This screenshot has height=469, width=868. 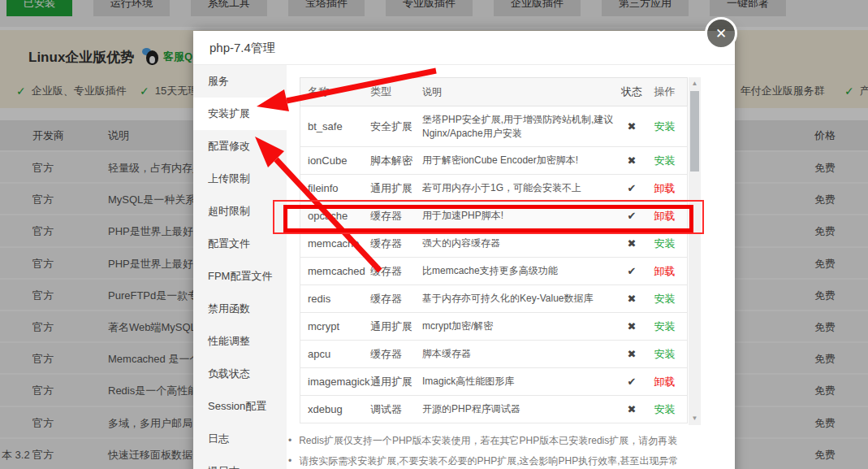 What do you see at coordinates (494, 354) in the screenshot?
I see `extension-row-apcu: apcu 缓存器 脚本缓存器 ✖ 安装` at bounding box center [494, 354].